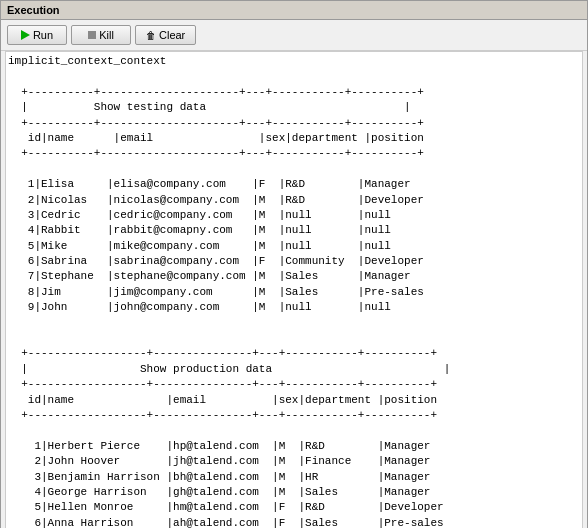 The image size is (588, 528). What do you see at coordinates (294, 36) in the screenshot?
I see `toolbar: Run Kill 🗑 Clear` at bounding box center [294, 36].